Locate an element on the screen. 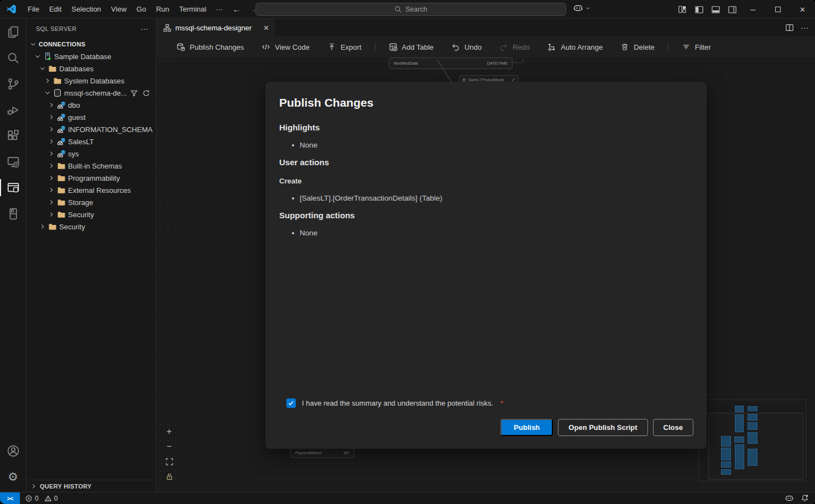  sidebar-item-source-control is located at coordinates (13, 84).